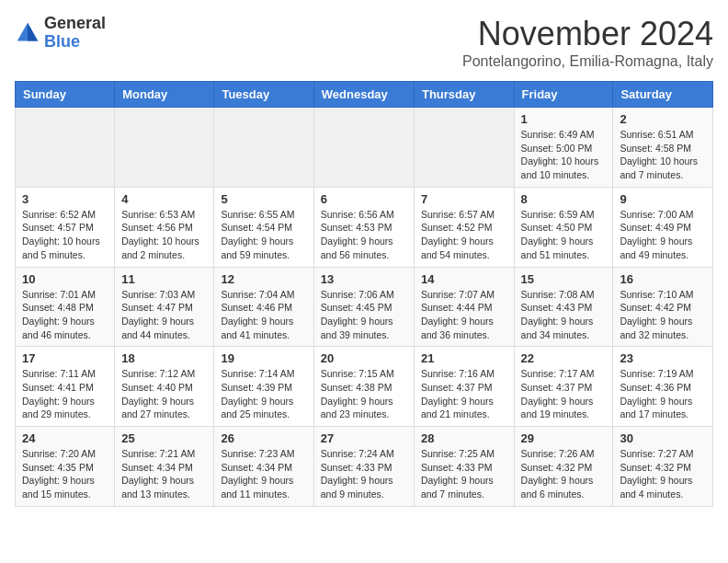 This screenshot has width=728, height=563. What do you see at coordinates (164, 394) in the screenshot?
I see `day-info: Sunrise: 7:12 AM Sunset: 4:40 PM Dayligh…` at bounding box center [164, 394].